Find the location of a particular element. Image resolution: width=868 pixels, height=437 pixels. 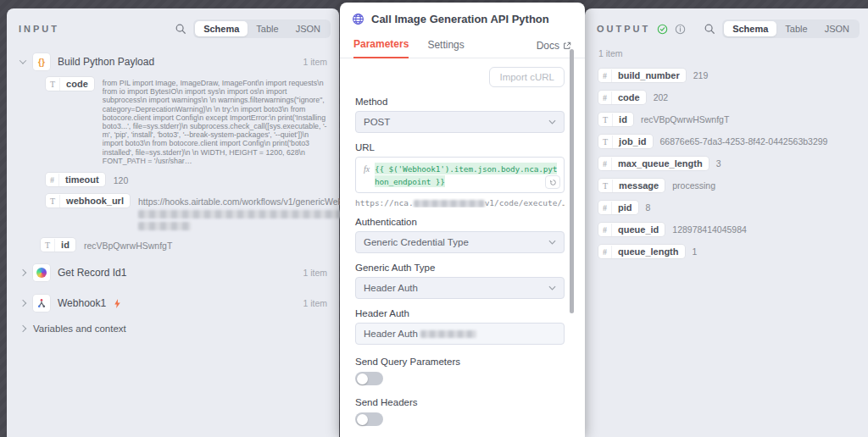

output-tab-table: Table is located at coordinates (796, 29).